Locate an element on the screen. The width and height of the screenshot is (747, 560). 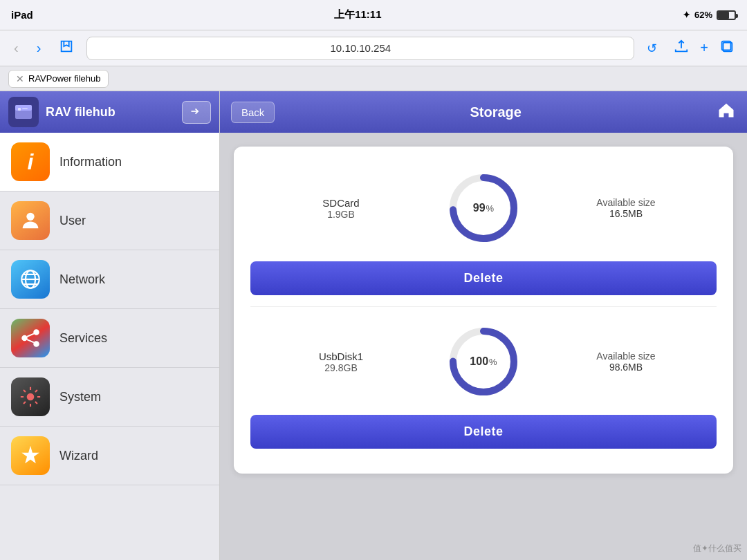
sidebar-header: RAV filehub is located at coordinates (109, 112).